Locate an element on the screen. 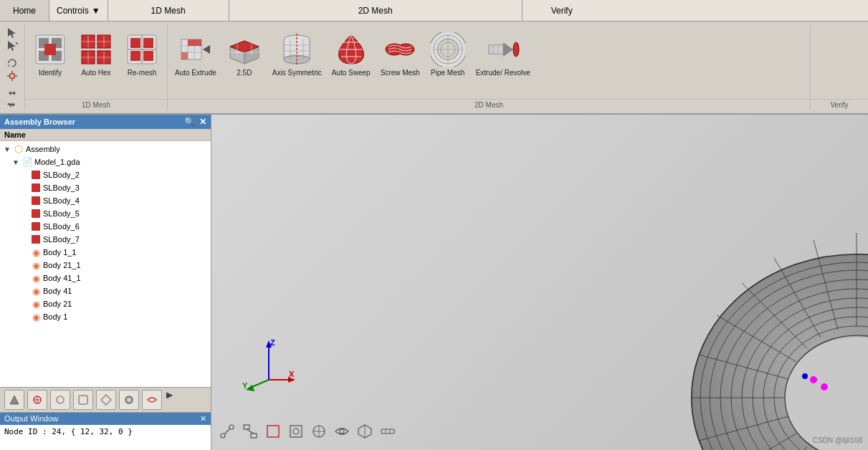  close-panel-icon: ✕ is located at coordinates (203, 122).